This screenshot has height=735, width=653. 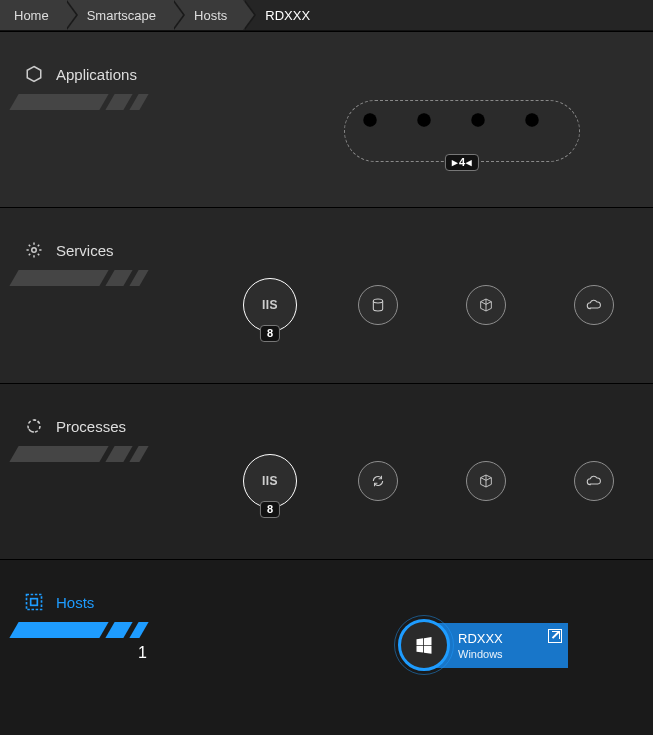 I want to click on hosts-label: Hosts, so click(x=59, y=602).